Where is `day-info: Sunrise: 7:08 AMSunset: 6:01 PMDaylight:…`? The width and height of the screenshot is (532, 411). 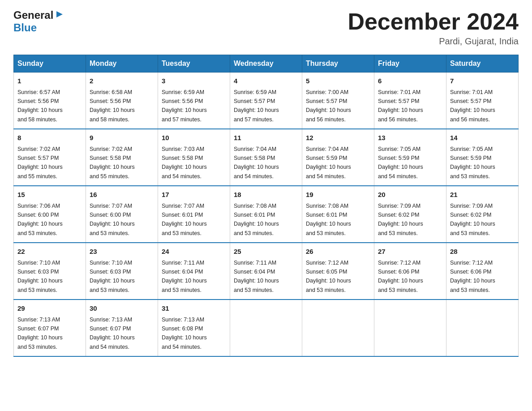
day-info: Sunrise: 7:08 AMSunset: 6:01 PMDaylight:… is located at coordinates (329, 219).